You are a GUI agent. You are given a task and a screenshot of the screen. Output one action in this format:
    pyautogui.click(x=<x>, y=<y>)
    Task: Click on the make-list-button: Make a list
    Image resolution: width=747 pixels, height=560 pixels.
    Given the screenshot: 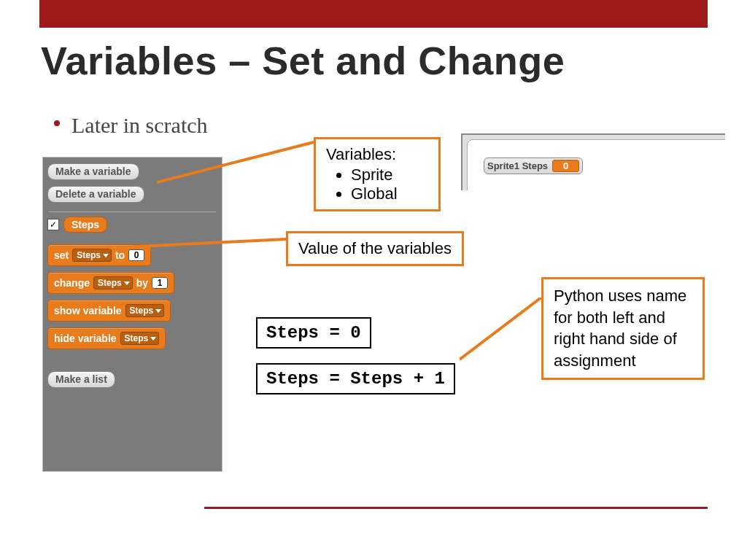 What is the action you would take?
    pyautogui.click(x=82, y=379)
    